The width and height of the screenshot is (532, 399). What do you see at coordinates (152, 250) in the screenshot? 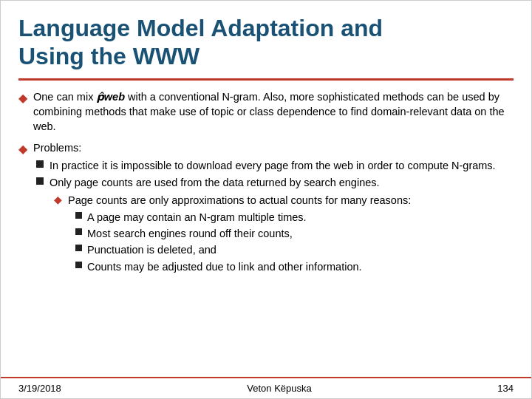
I see `item3-text: Punctuation is deleted, and` at bounding box center [152, 250].